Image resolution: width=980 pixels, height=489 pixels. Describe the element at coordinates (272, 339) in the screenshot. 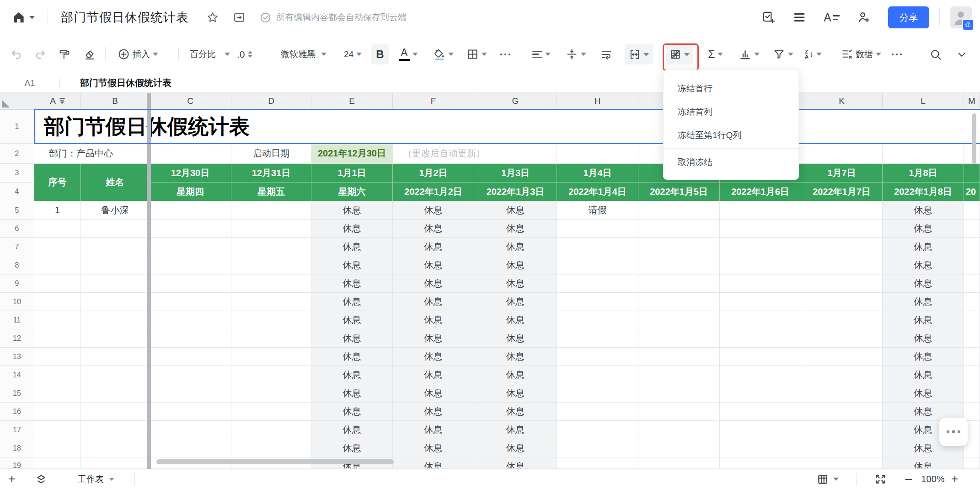

I see `cell-D12` at that location.